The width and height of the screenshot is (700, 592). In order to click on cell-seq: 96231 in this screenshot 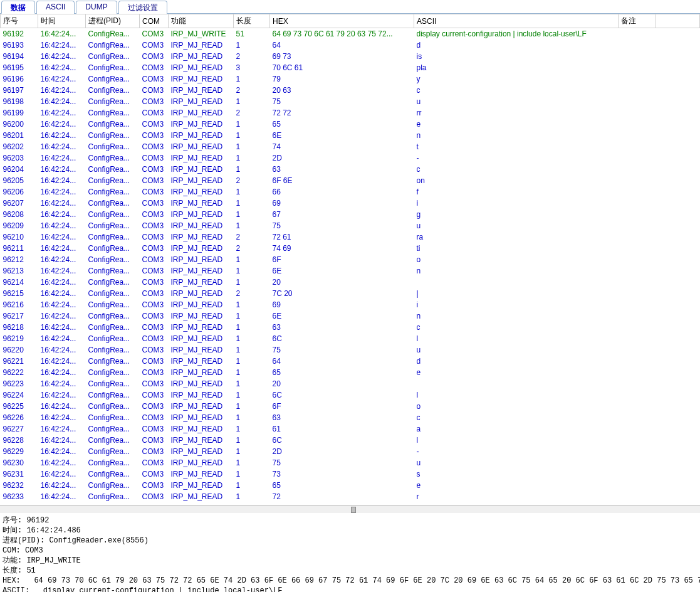, I will do `click(19, 474)`.